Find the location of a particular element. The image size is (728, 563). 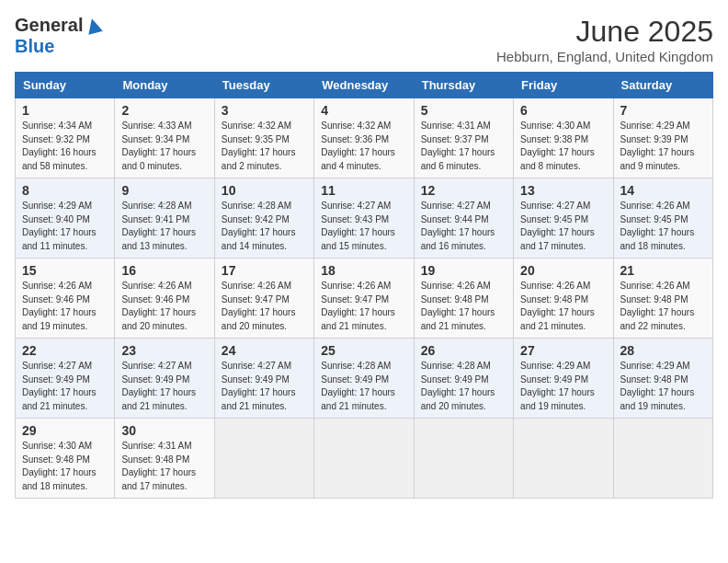

day-number: 19 is located at coordinates (463, 270).